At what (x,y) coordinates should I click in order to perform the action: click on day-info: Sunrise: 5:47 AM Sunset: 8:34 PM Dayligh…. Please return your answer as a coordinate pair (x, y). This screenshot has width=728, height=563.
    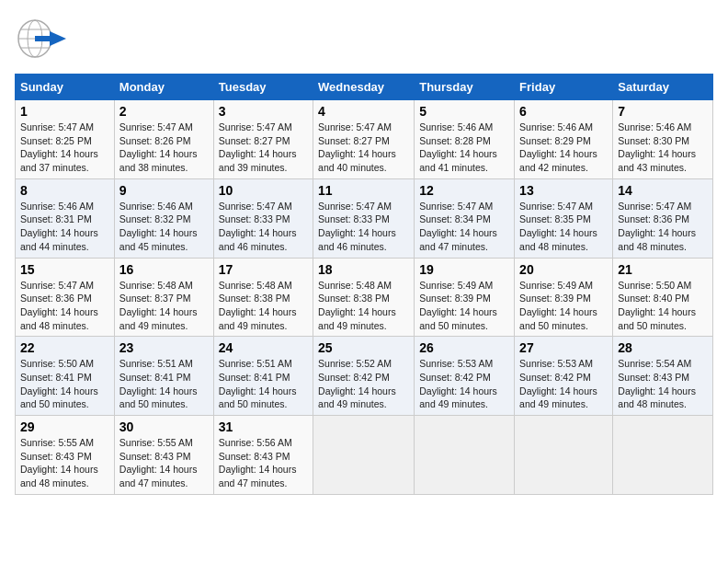
    Looking at the image, I should click on (464, 226).